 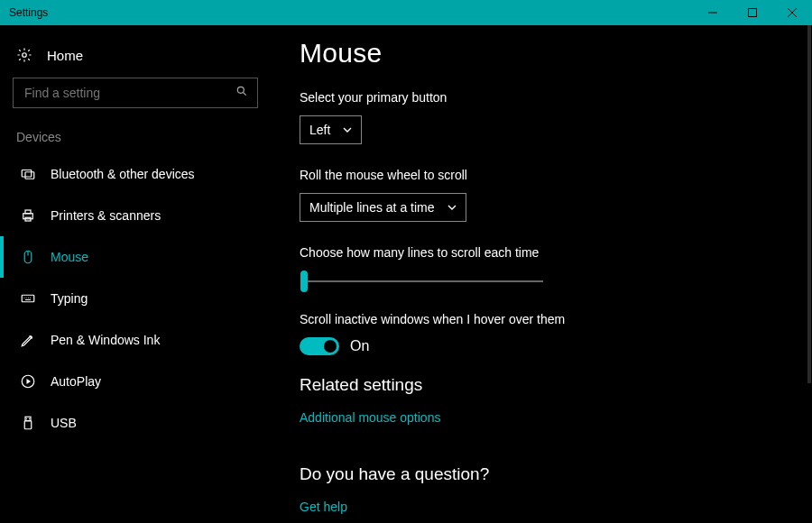 What do you see at coordinates (547, 175) in the screenshot?
I see `roll-wheel-label: Roll the mouse wheel to scroll` at bounding box center [547, 175].